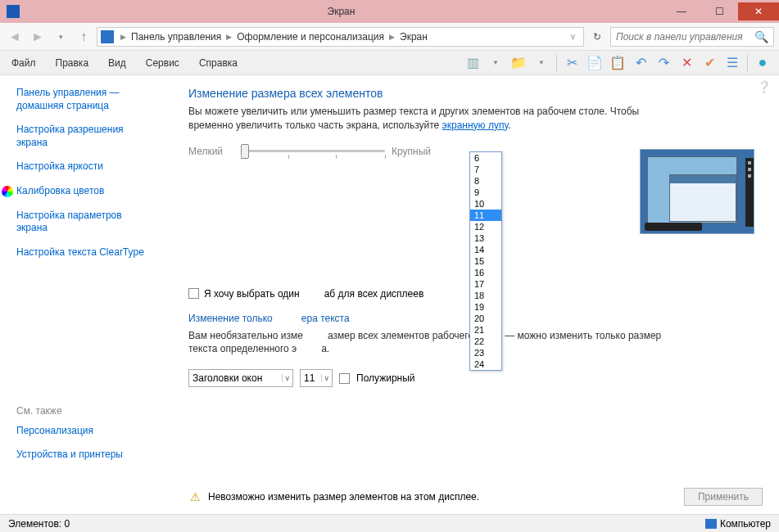 This screenshot has width=779, height=532. I want to click on breadcrumb: ▶ Панель управления ▶ Оформление и персо…, so click(341, 37).